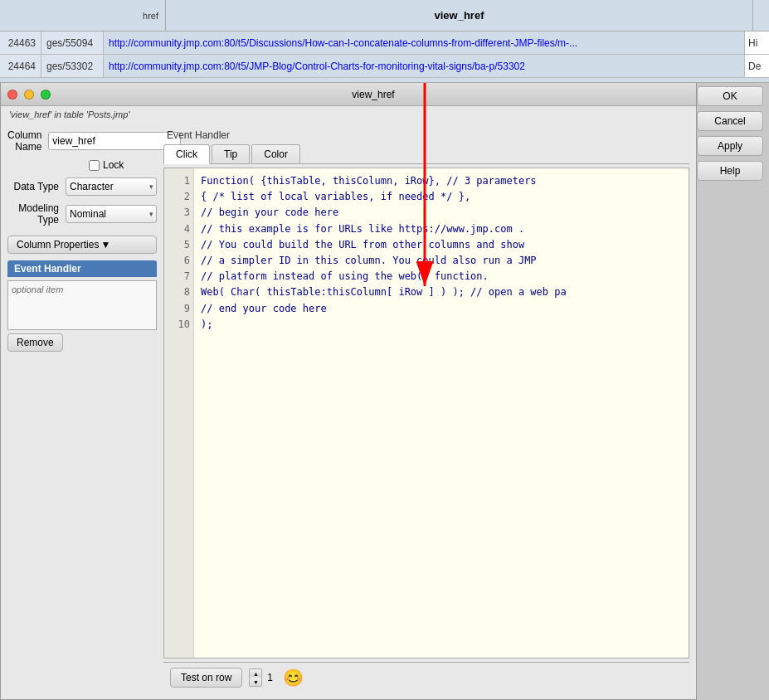  I want to click on row-num: 24464, so click(21, 66).